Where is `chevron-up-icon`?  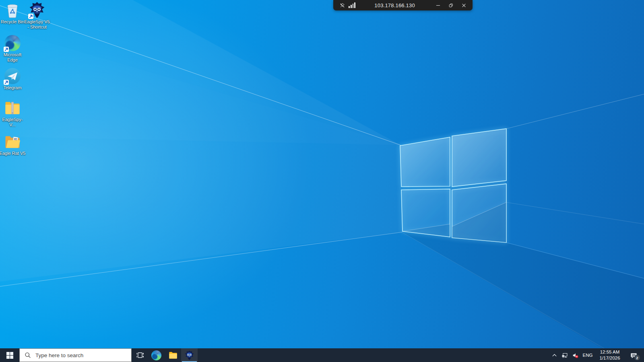 chevron-up-icon is located at coordinates (555, 356).